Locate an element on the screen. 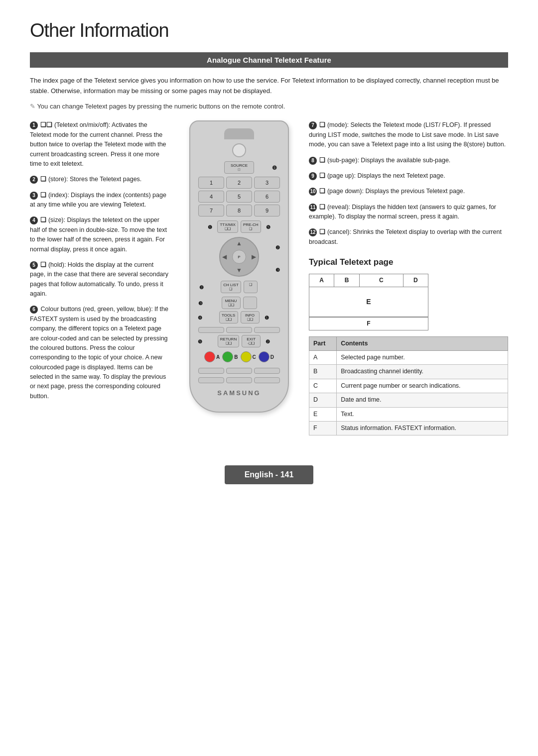  item-text-8: ❑ (sub-page): Displays the available sub… is located at coordinates (385, 160).